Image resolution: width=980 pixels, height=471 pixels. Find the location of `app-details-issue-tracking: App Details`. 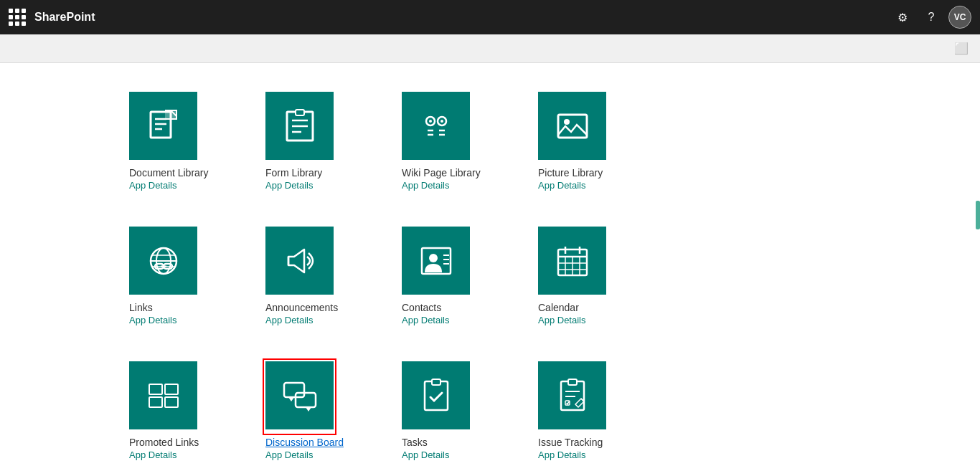

app-details-issue-tracking: App Details is located at coordinates (562, 455).